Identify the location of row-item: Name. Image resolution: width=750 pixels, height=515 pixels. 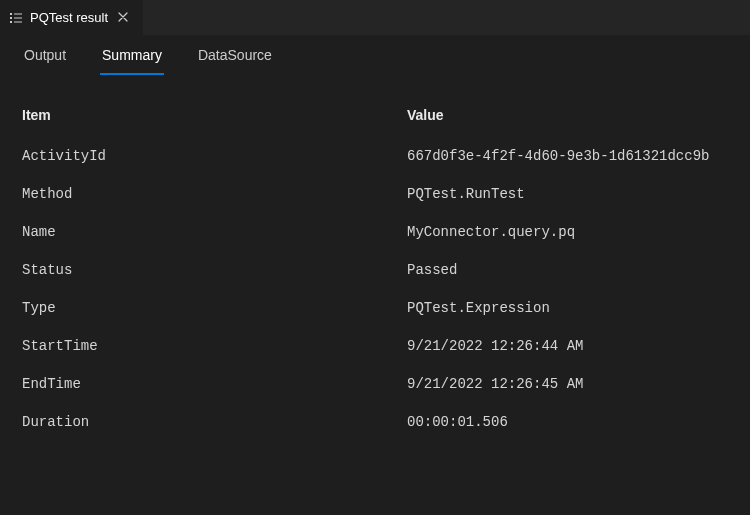
(214, 232).